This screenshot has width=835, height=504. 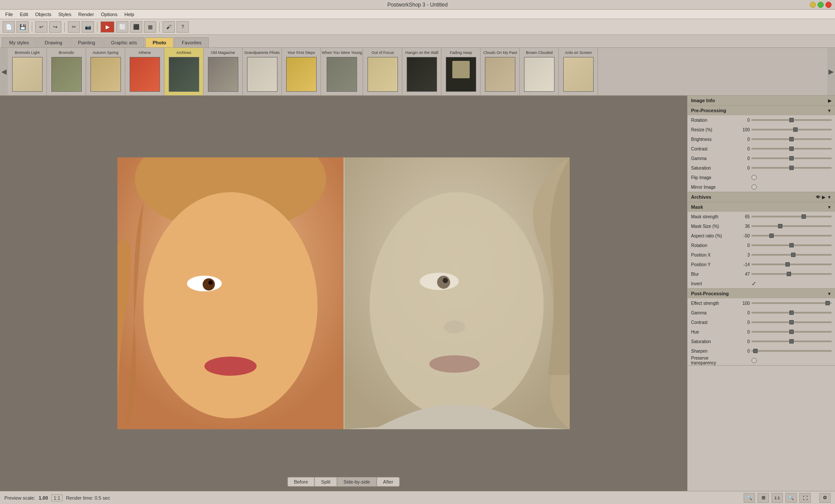 What do you see at coordinates (749, 498) in the screenshot?
I see `zoom-out-btn: 🔍` at bounding box center [749, 498].